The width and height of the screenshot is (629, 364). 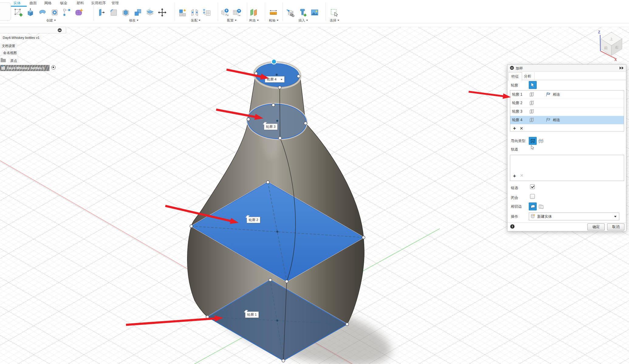 What do you see at coordinates (225, 12) in the screenshot?
I see `configure-icon` at bounding box center [225, 12].